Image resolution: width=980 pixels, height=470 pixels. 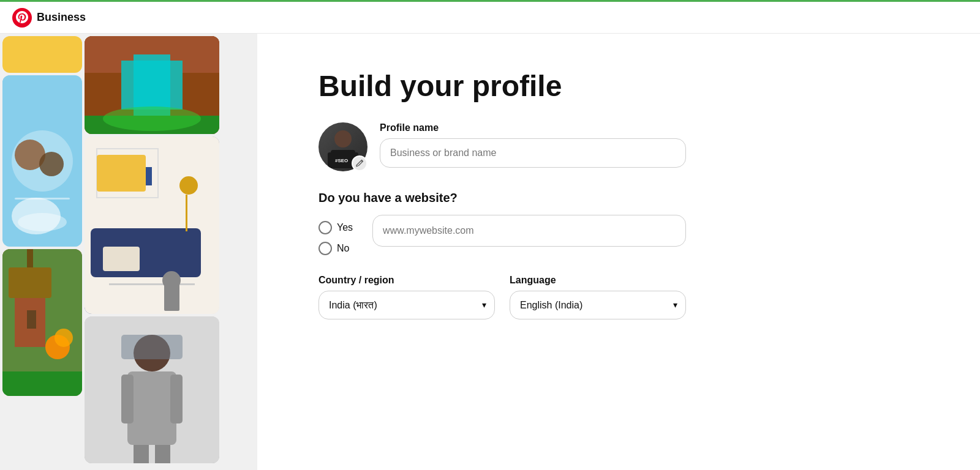 I want to click on avatar-wrapper: #SEO, so click(x=343, y=147).